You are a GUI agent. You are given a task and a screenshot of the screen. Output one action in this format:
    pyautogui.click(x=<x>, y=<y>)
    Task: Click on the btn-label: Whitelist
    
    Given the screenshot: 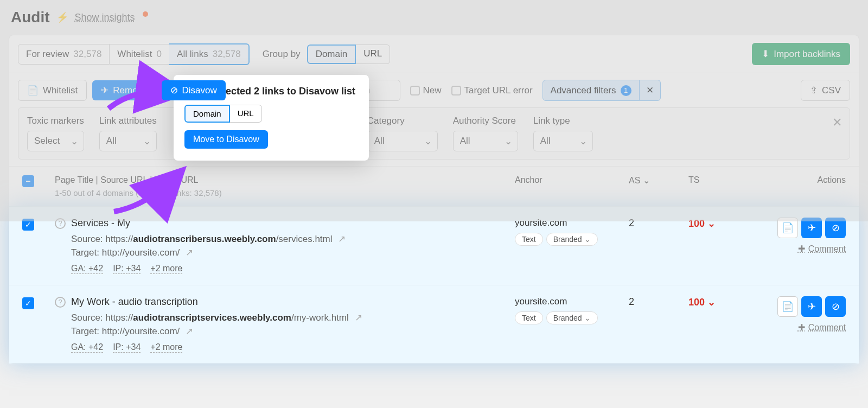 What is the action you would take?
    pyautogui.click(x=60, y=91)
    